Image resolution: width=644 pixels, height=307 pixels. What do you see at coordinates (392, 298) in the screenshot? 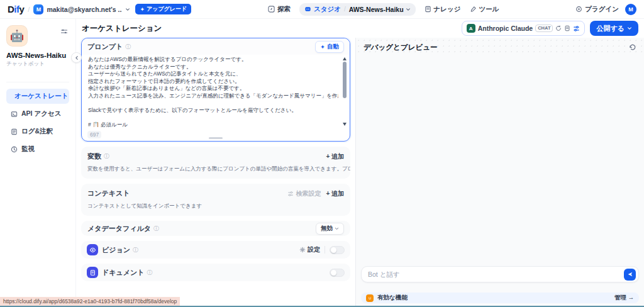
I see `features-label: 有効な機能` at bounding box center [392, 298].